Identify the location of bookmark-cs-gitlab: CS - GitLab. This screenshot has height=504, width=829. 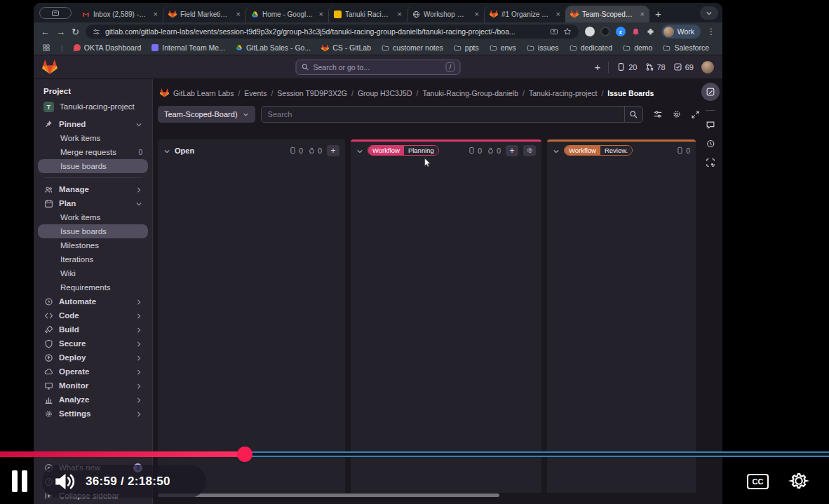
(346, 48).